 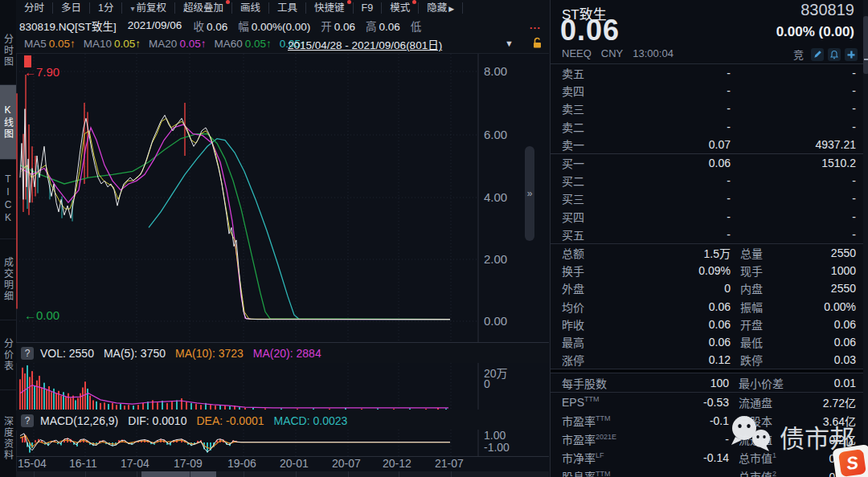 I want to click on toolbar-item-4: ▾前复权, so click(x=149, y=8).